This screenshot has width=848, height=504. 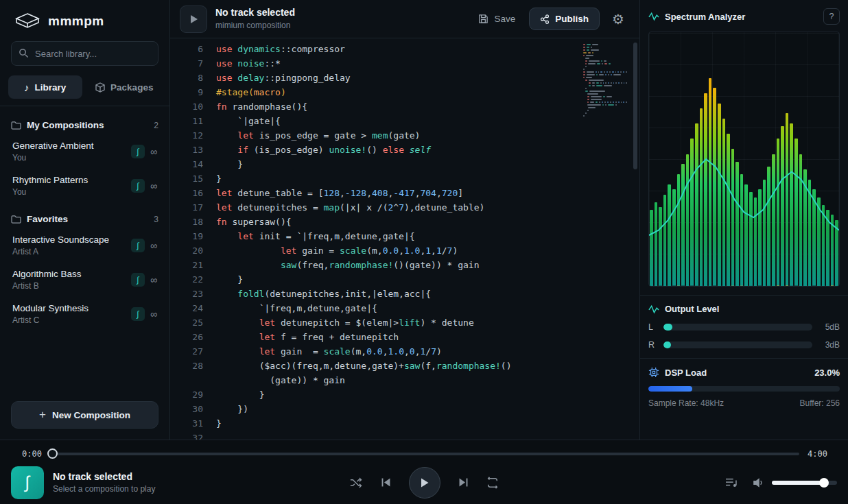 What do you see at coordinates (386, 483) in the screenshot?
I see `previous-button` at bounding box center [386, 483].